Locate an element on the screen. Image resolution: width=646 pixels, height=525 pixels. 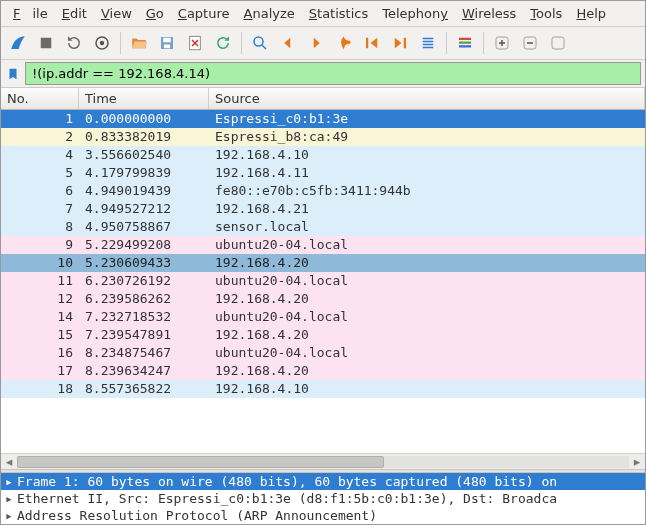
cell-no: 16 is located at coordinates (40, 353).